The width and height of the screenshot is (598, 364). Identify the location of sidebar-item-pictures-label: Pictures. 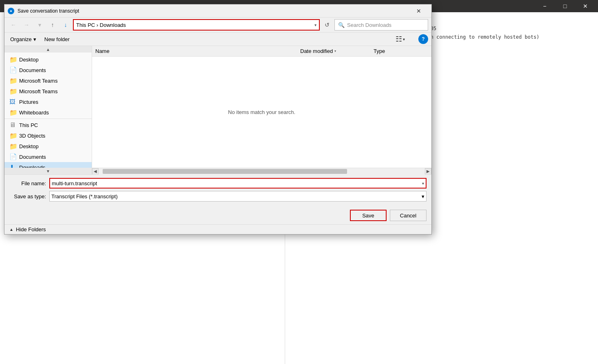
(29, 102).